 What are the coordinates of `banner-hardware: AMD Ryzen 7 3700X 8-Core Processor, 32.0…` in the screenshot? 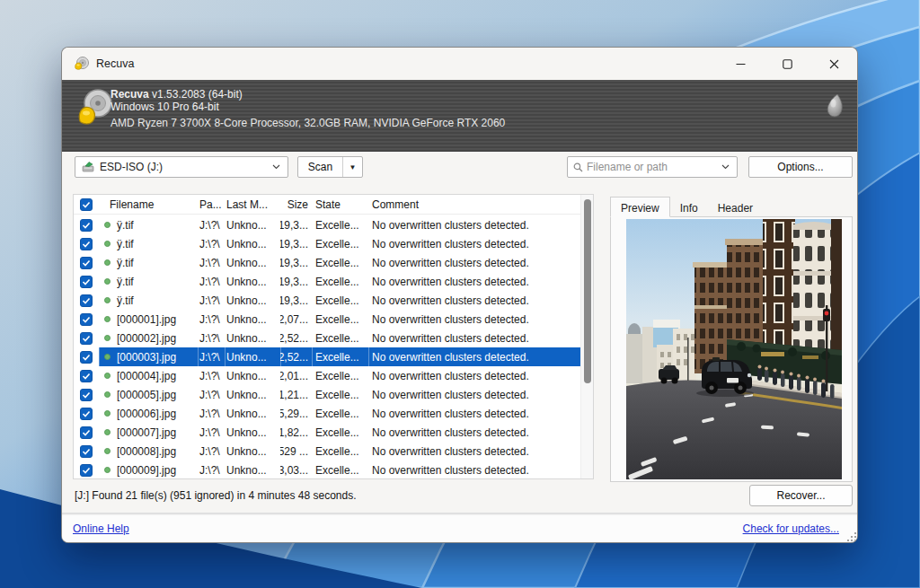 It's located at (307, 124).